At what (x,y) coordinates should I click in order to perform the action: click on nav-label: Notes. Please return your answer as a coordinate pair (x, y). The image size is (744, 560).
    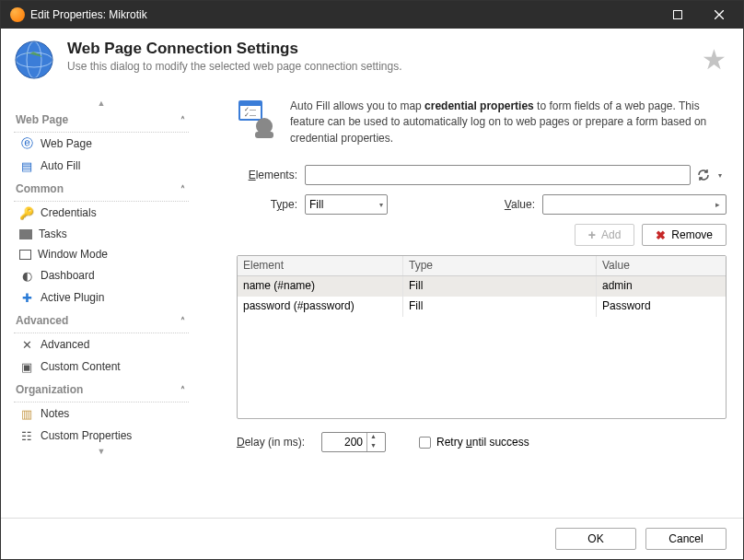
    Looking at the image, I should click on (55, 414).